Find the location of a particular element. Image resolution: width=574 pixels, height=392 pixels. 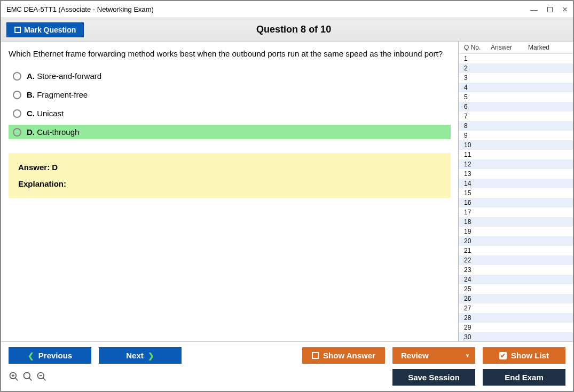

explanation-label: Explanation: is located at coordinates (230, 183).